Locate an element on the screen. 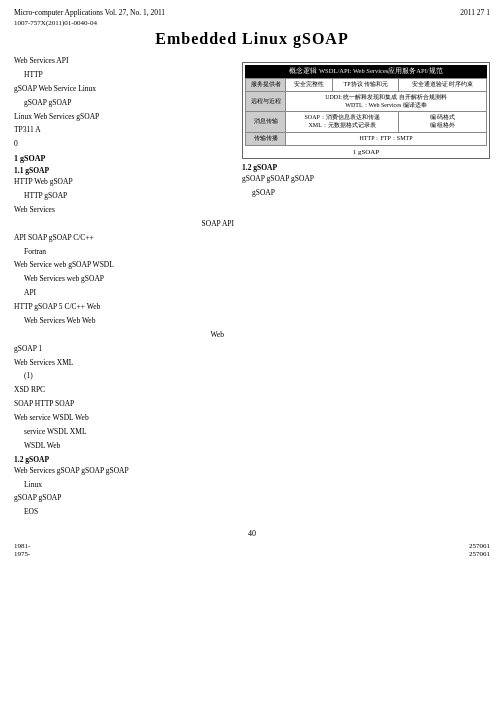  para-gsoap2: gSOAP gSOAP is located at coordinates (124, 104).